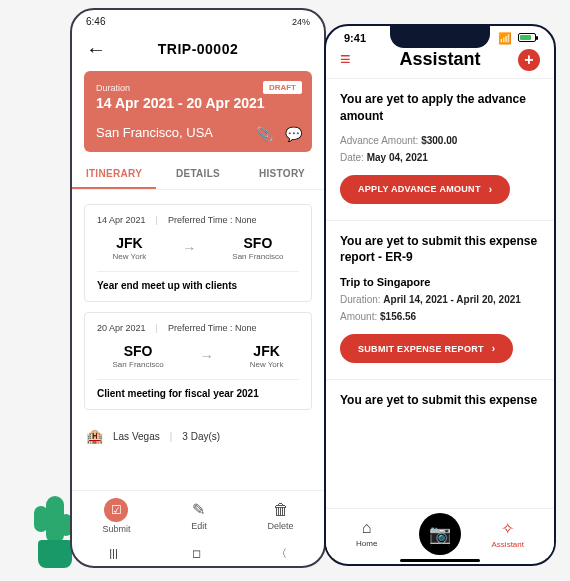  What do you see at coordinates (196, 554) in the screenshot?
I see `home-icon: ◻` at bounding box center [196, 554].